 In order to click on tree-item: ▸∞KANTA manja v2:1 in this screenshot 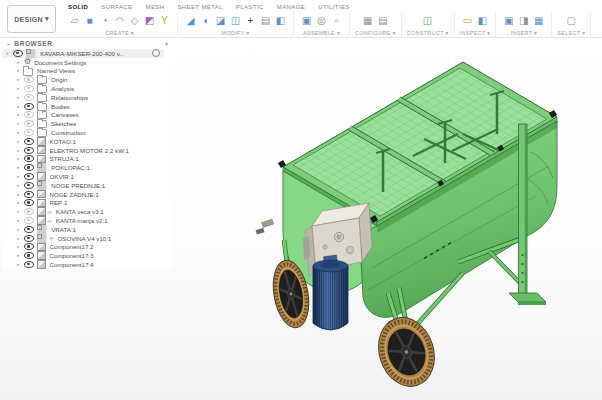, I will do `click(87, 220)`.